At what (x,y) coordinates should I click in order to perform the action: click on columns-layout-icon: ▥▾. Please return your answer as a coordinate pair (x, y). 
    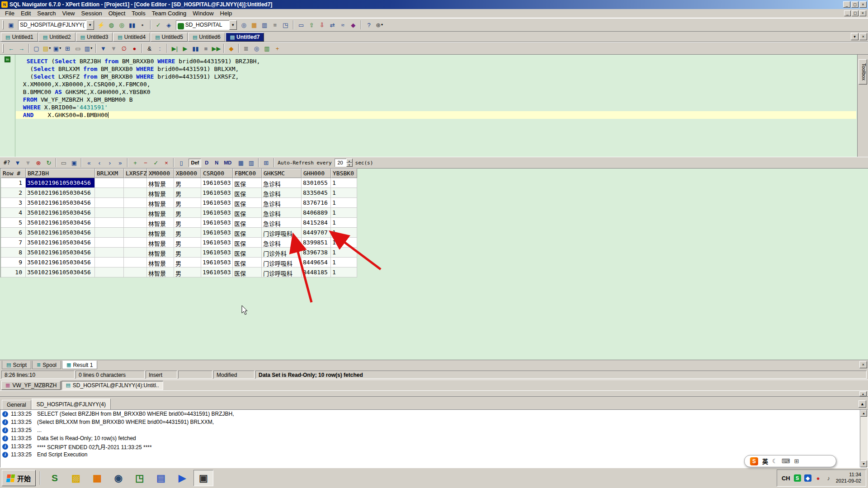
    Looking at the image, I should click on (89, 48).